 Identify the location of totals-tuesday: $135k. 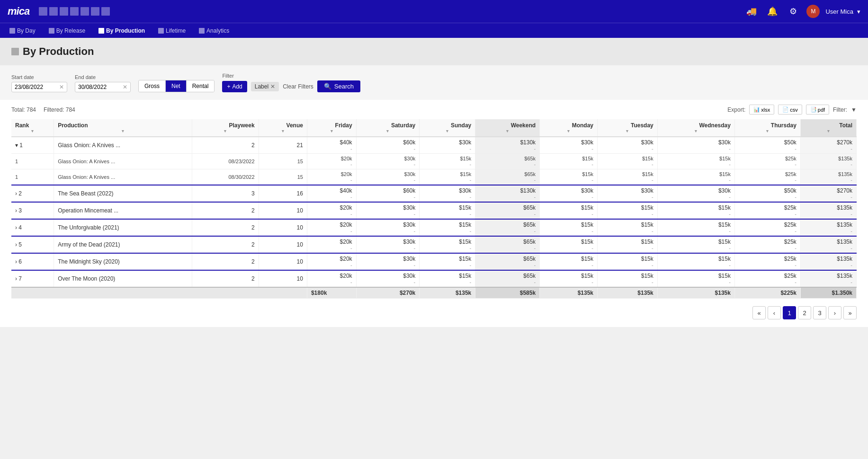
(628, 293).